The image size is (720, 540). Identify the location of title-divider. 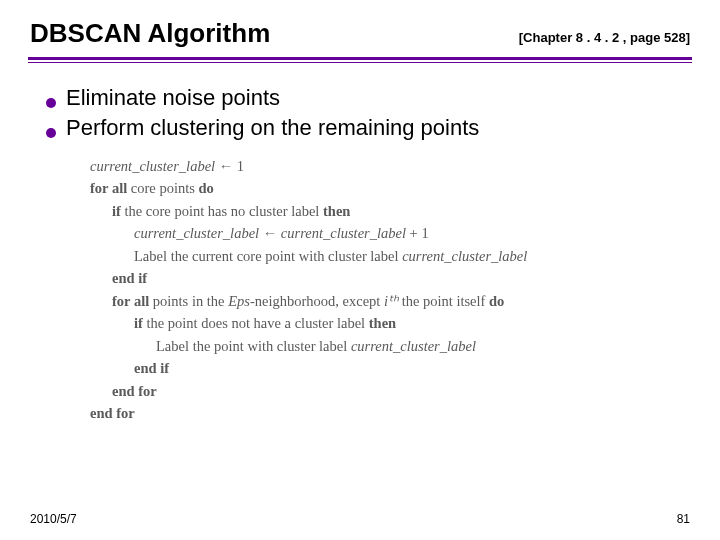
(360, 60).